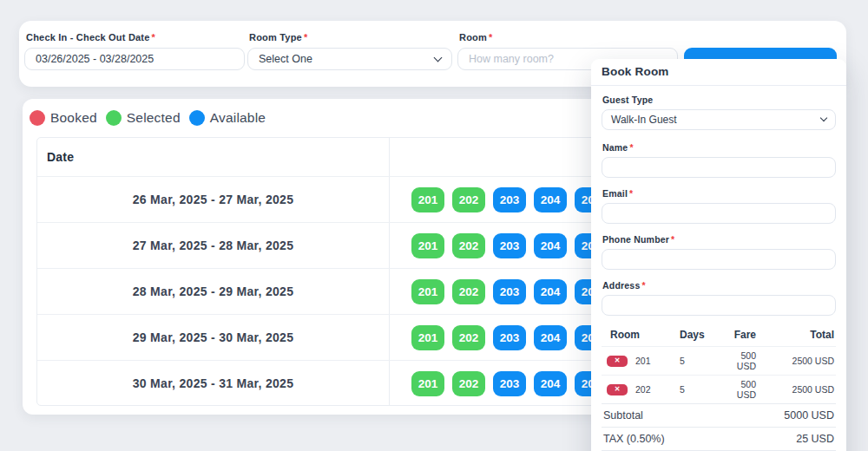 This screenshot has width=868, height=451. I want to click on tax-row: TAX (0.50%) 25 USD, so click(719, 439).